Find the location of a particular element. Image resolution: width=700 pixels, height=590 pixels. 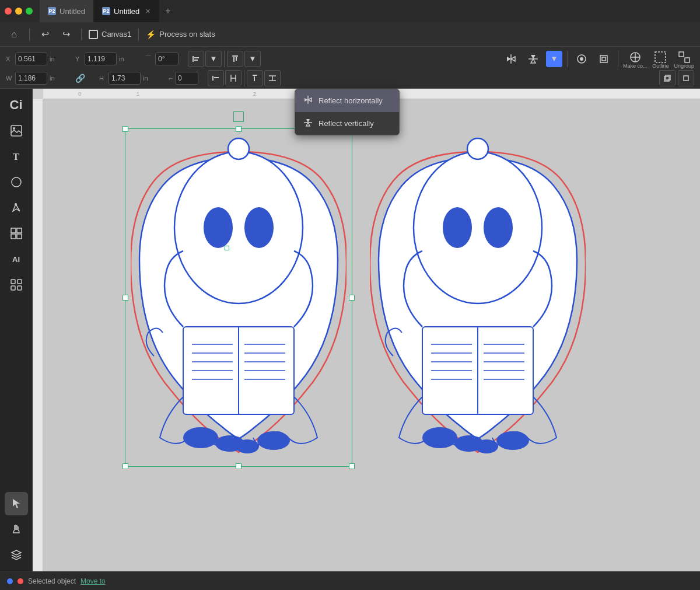

align-left-button is located at coordinates (196, 59).